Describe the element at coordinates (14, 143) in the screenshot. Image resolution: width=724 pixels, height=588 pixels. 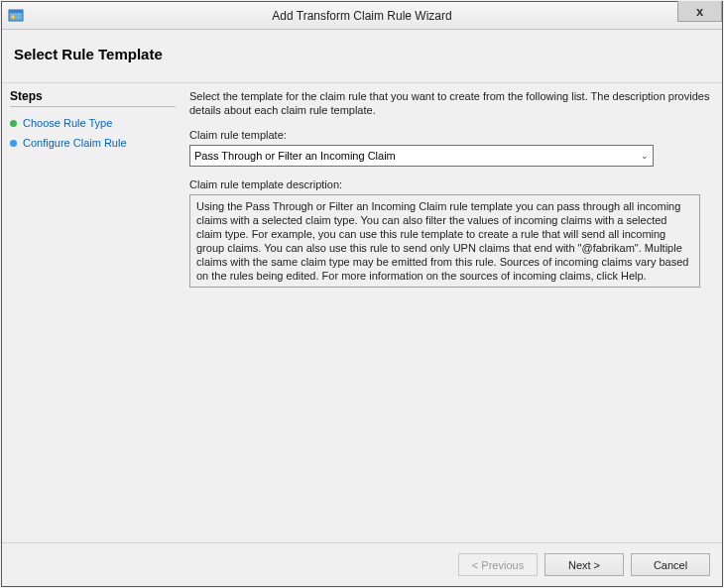
I see `bullet-pending-icon` at that location.